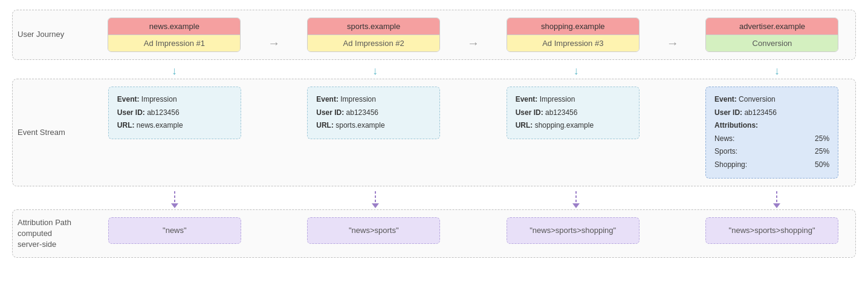  Describe the element at coordinates (57, 234) in the screenshot. I see `attribution-path-label: Attribution Path computed server-side` at that location.